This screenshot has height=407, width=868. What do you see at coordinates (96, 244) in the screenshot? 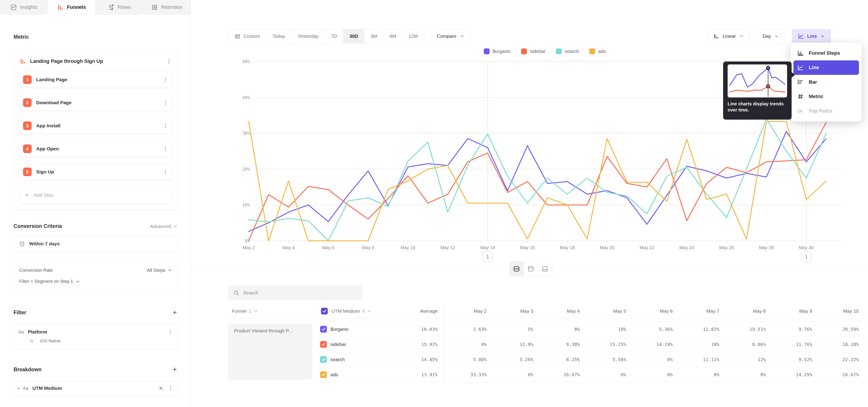
I see `conversion-window-button: Within 7 days` at bounding box center [96, 244].